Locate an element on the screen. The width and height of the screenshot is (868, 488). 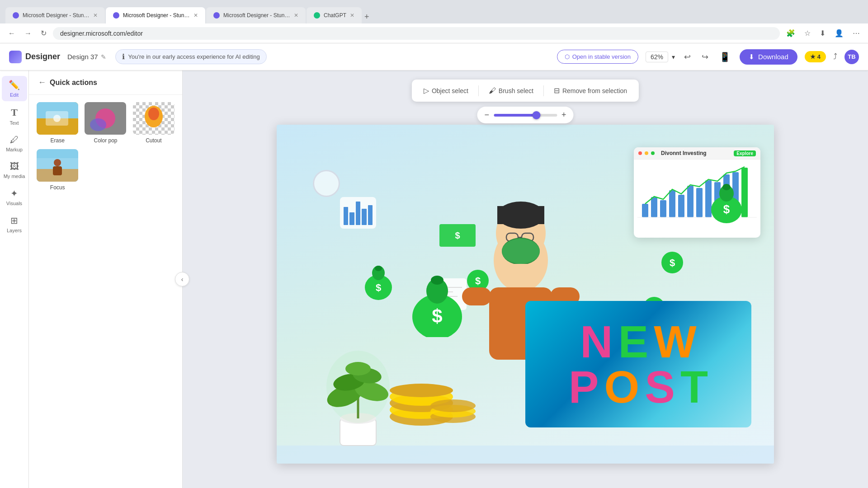
app-toolbar: Designer Design 37 ✎ ℹ You're in our ear… is located at coordinates (434, 57).